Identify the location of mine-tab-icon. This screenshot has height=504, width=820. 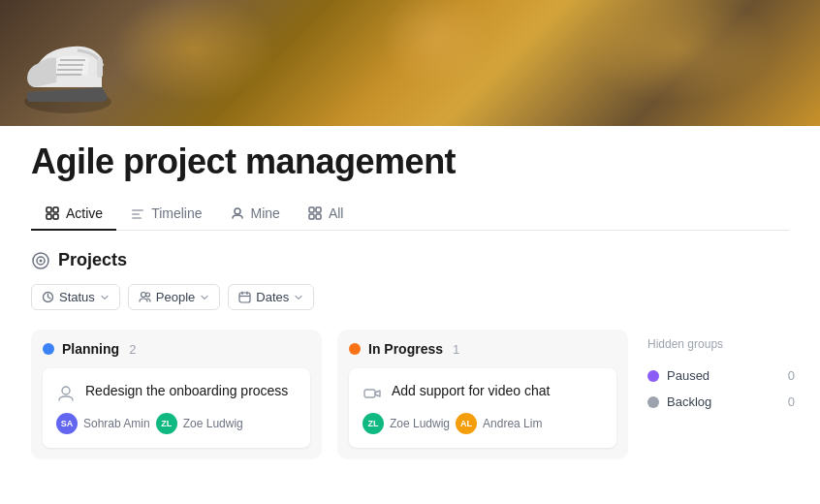
(237, 213).